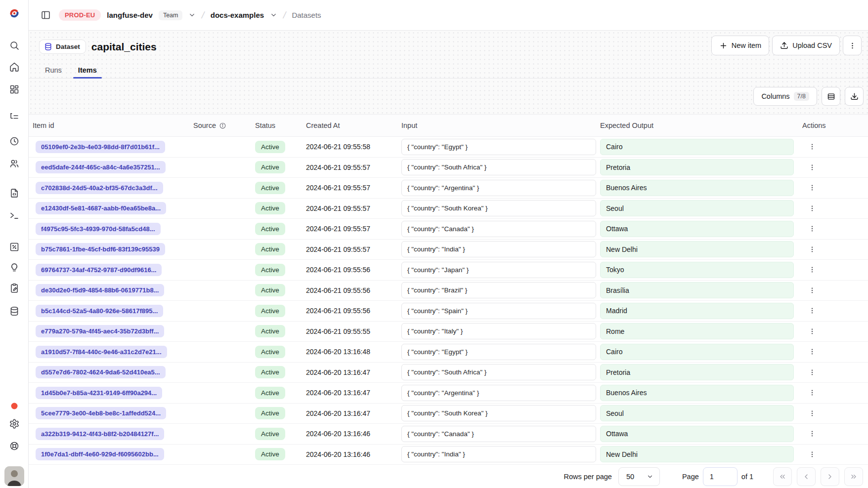  Describe the element at coordinates (14, 268) in the screenshot. I see `insights-lightbulb-icon` at that location.